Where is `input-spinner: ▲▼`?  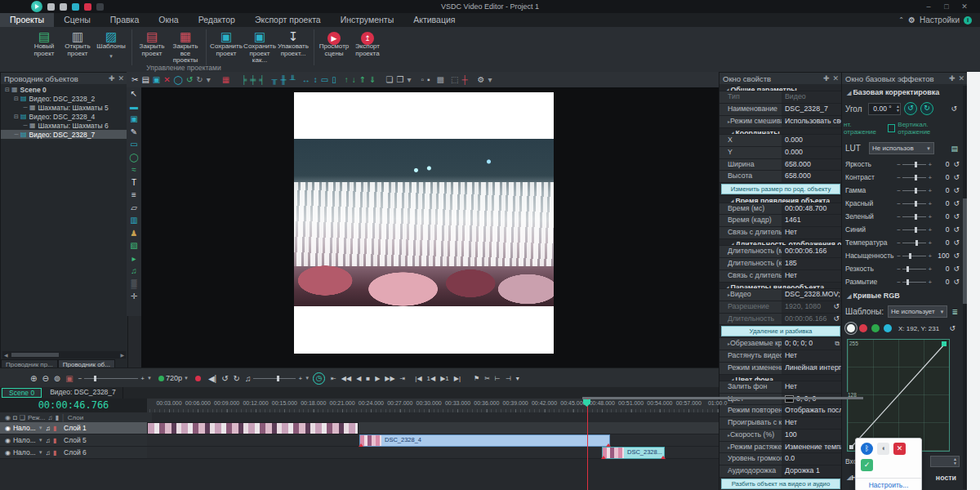 input-spinner: ▲▼ is located at coordinates (945, 461).